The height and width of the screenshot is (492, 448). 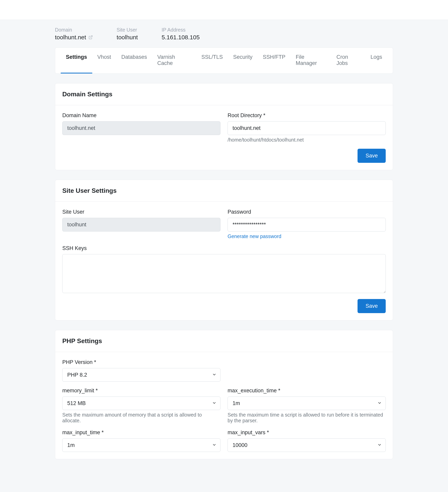 I want to click on site-user-label: Site User, so click(x=127, y=30).